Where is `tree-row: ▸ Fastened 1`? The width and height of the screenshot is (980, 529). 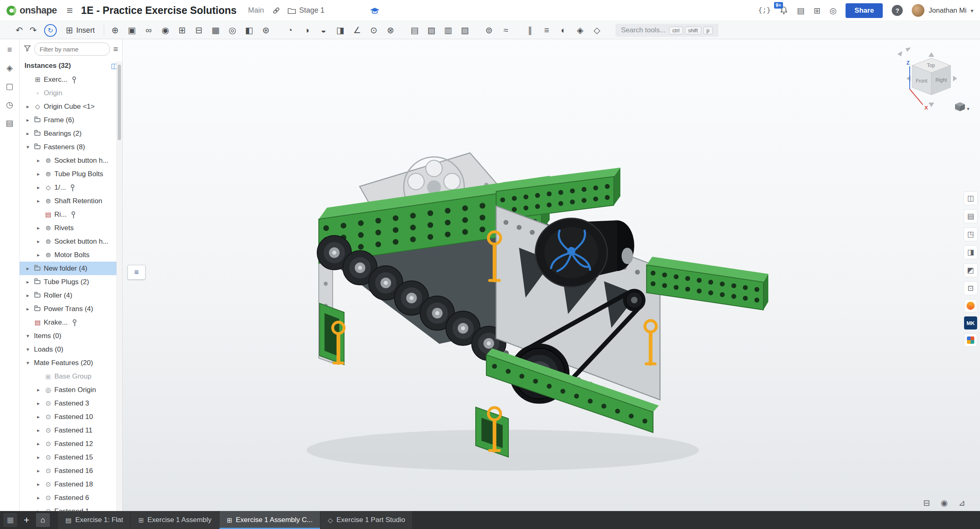 tree-row: ▸ Fastened 1 is located at coordinates (68, 508).